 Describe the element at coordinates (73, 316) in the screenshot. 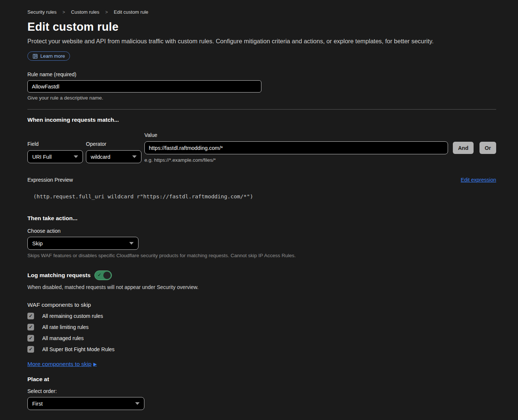

I see `checkbox-label: All remaining custom rules` at that location.